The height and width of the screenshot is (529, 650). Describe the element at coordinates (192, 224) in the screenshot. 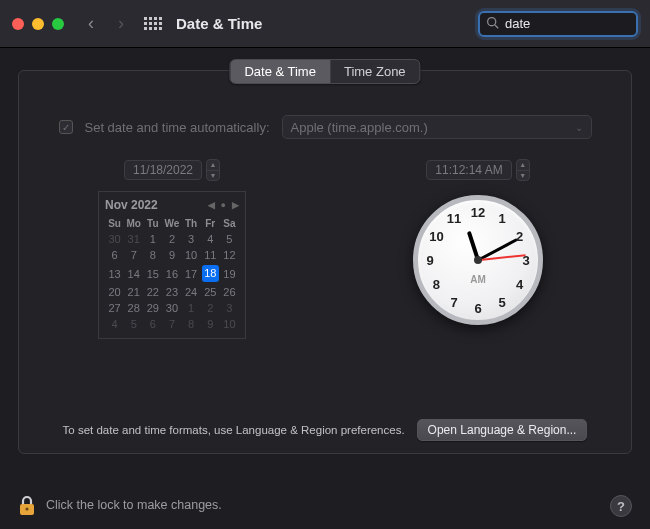

I see `calendar-dow-header: Th` at that location.